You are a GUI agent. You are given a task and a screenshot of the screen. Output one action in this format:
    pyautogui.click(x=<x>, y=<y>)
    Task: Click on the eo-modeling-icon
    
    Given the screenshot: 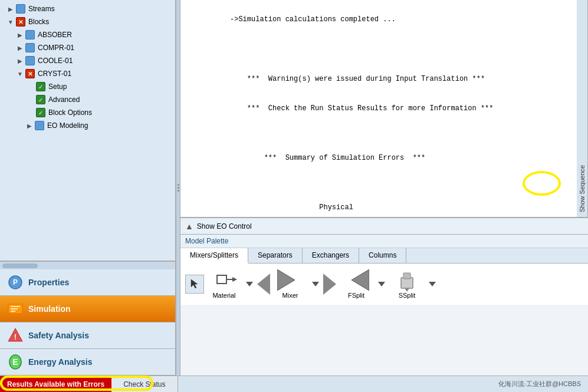 What is the action you would take?
    pyautogui.click(x=40, y=126)
    